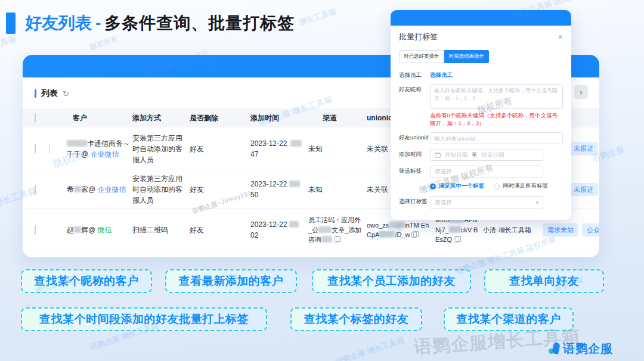  Describe the element at coordinates (199, 23) in the screenshot. I see `page-title-rest: 多条件查询、批量打标签` at that location.